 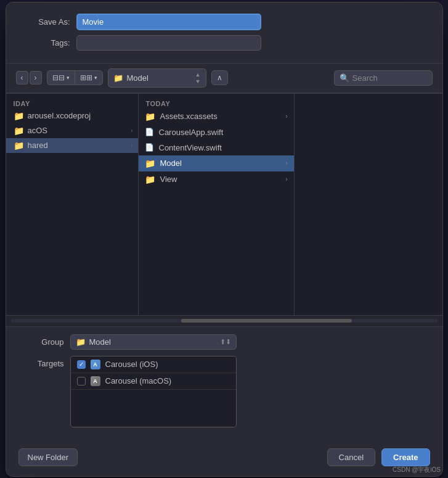 What do you see at coordinates (169, 43) in the screenshot?
I see `tags-input` at bounding box center [169, 43].